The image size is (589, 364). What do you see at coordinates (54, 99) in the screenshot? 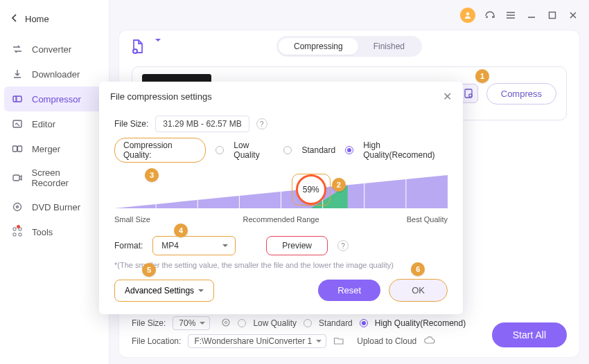
I see `sidebar-item-compressor: Compressor` at bounding box center [54, 99].